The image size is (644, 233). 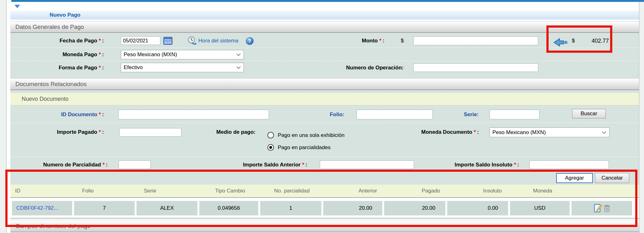 What do you see at coordinates (250, 41) in the screenshot?
I see `help-icon: ?` at bounding box center [250, 41].